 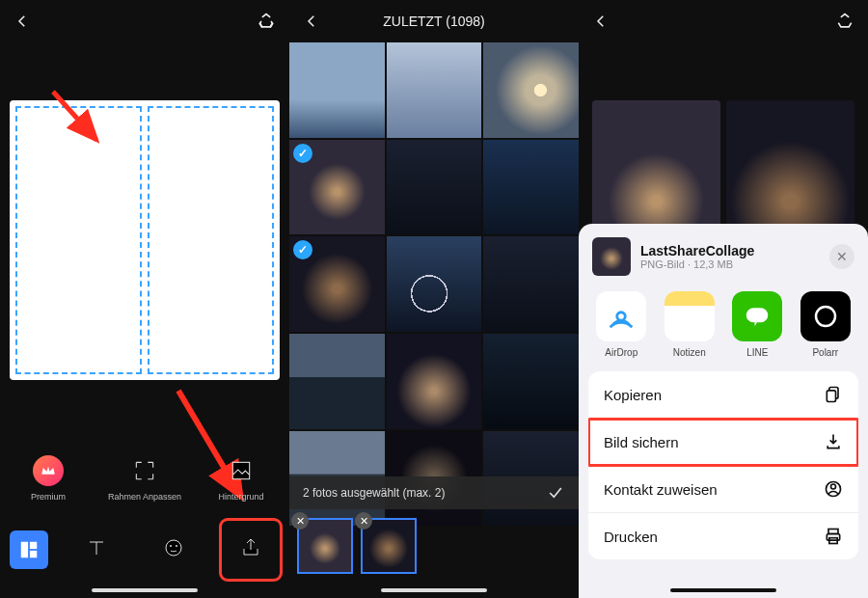 What do you see at coordinates (29, 550) in the screenshot?
I see `layout-button` at bounding box center [29, 550].